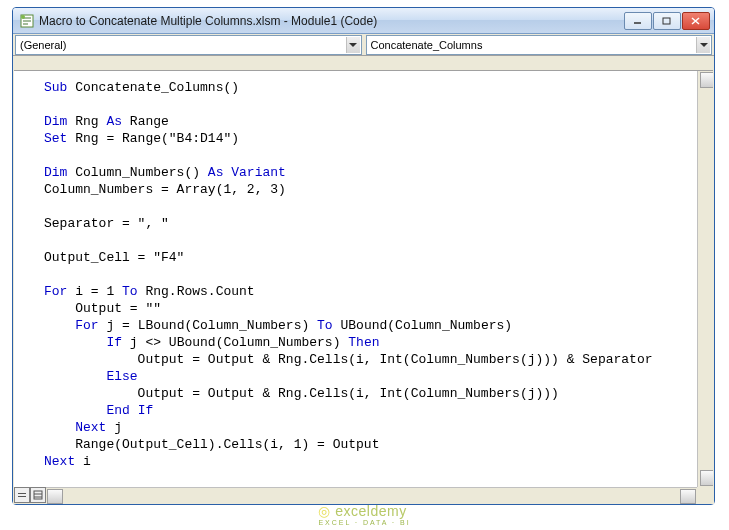 The height and width of the screenshot is (530, 729). Describe the element at coordinates (43, 45) in the screenshot. I see `object-dropdown-value: (General)` at that location.